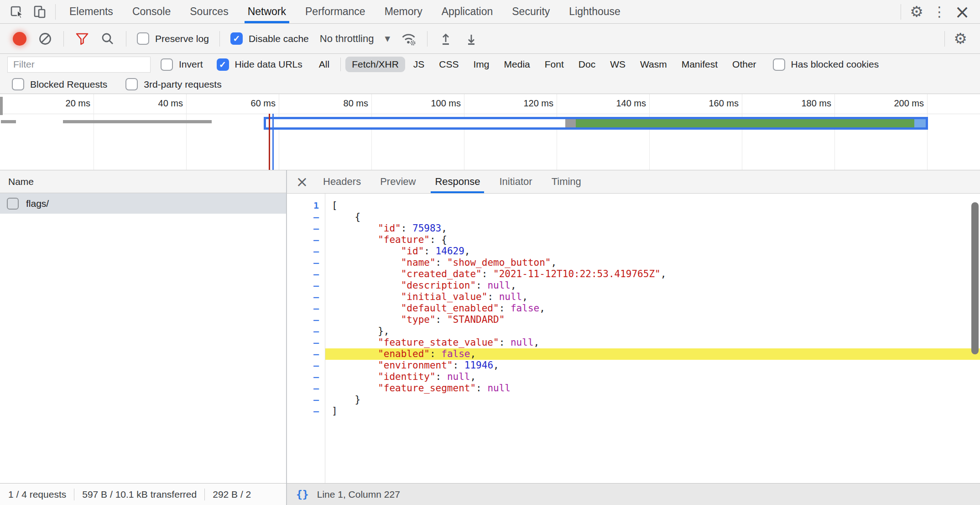 The image size is (980, 505). I want to click on cursor-position: Line 1, Column 227, so click(359, 494).